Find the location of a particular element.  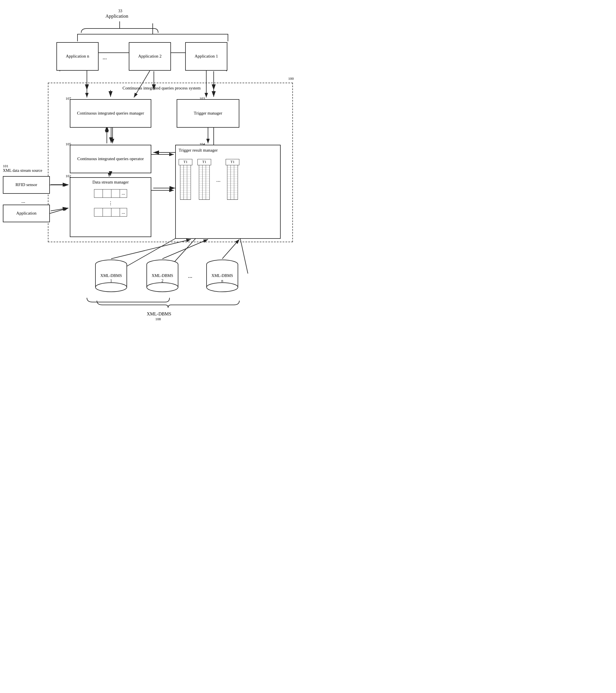

application-bottom-box: Application is located at coordinates (26, 214).